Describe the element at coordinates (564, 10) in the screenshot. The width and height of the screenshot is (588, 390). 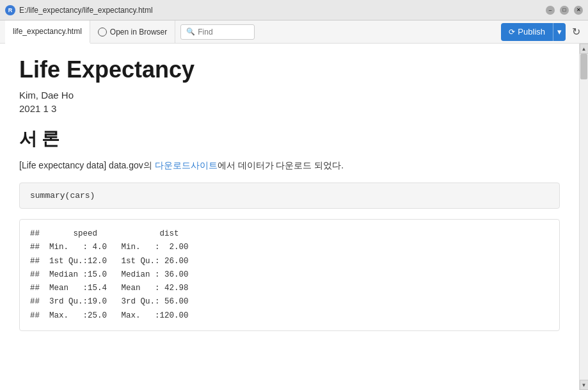
I see `window-controls: – □ ✕` at that location.